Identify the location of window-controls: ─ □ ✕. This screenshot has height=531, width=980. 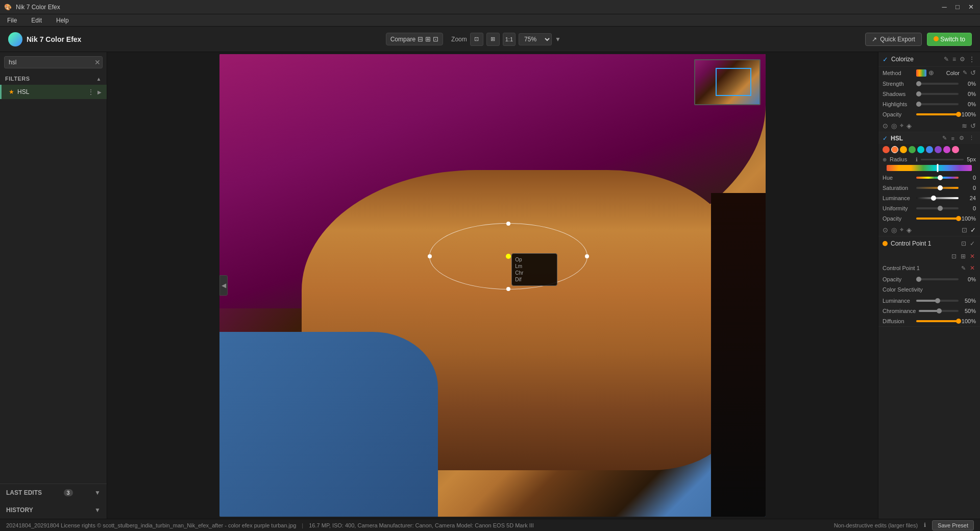
(958, 7).